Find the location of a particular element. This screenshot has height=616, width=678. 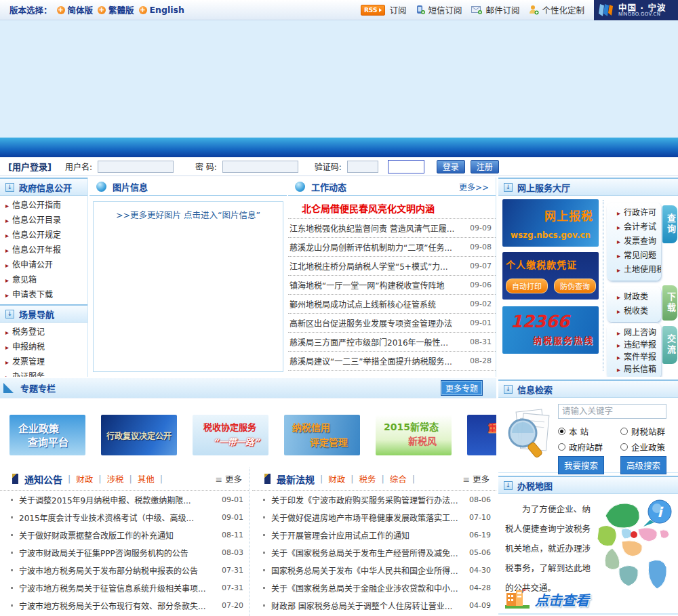

sidebar-item: 税务登记 is located at coordinates (43, 332).